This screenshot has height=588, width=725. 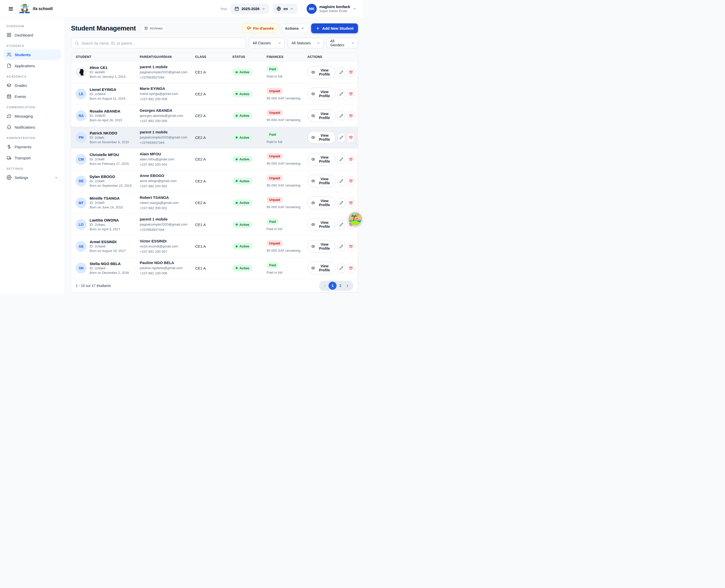 What do you see at coordinates (108, 68) in the screenshot?
I see `student-name: élève CE1` at bounding box center [108, 68].